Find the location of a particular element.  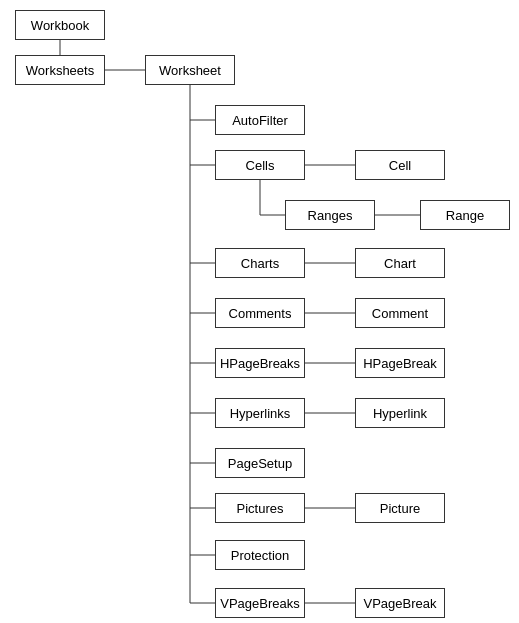

worksheet-node: Worksheet is located at coordinates (190, 70).